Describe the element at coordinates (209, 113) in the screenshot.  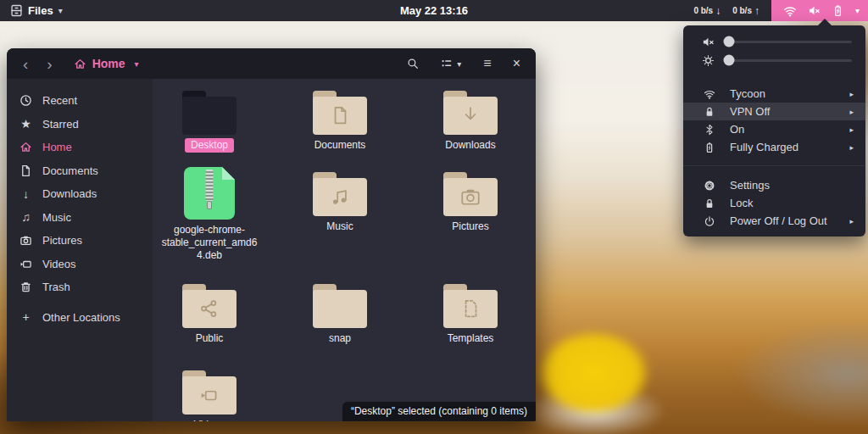
I see `folder-icon-selected` at that location.